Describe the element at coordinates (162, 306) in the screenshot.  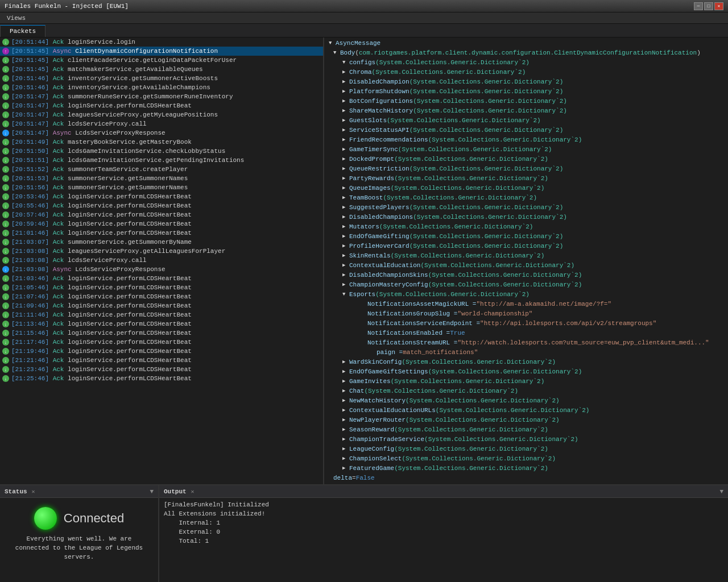
I see `packet-row: ↓[21:09:46] Ack loginService.performLCDS…` at that location.